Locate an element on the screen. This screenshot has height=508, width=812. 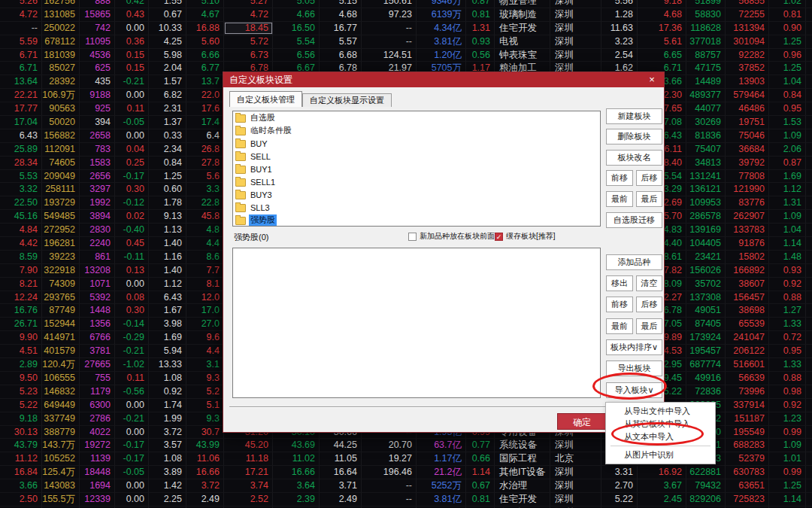
folder-item: SELL1 is located at coordinates (417, 182).